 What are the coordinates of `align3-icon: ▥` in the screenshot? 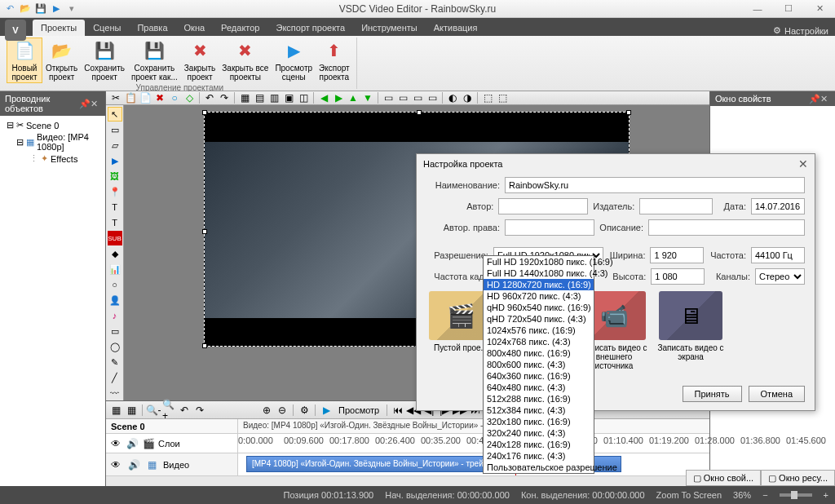 It's located at (274, 98).